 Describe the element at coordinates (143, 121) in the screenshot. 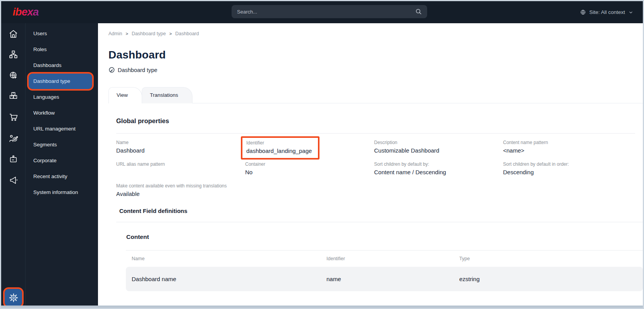

I see `global-properties-heading: Global properties` at that location.